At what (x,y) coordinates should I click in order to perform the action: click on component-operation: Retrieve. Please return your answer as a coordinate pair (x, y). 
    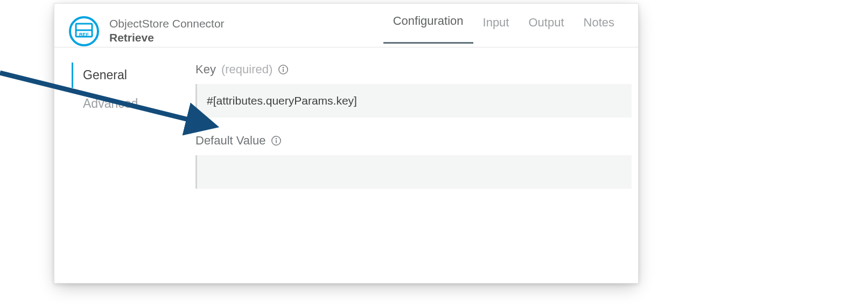
    Looking at the image, I should click on (167, 38).